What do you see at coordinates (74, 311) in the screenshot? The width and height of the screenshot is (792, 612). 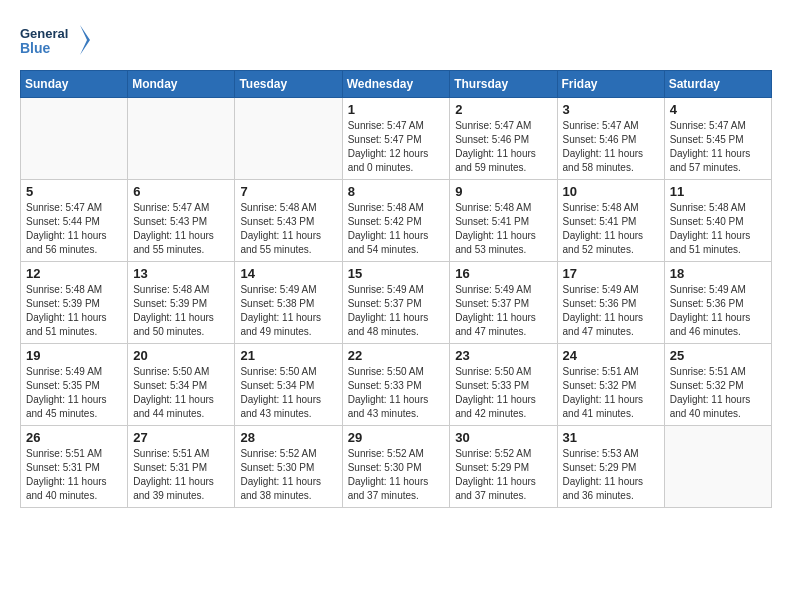 I see `cell-info: Sunrise: 5:48 AM Sunset: 5:39 PM Dayligh…` at bounding box center [74, 311].